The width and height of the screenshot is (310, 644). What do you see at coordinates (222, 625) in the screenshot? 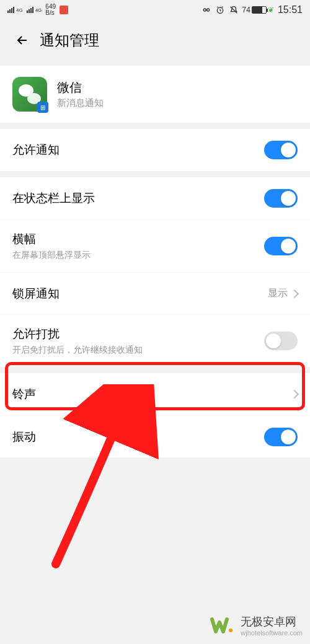
I see `watermark-logo-icon` at bounding box center [222, 625].